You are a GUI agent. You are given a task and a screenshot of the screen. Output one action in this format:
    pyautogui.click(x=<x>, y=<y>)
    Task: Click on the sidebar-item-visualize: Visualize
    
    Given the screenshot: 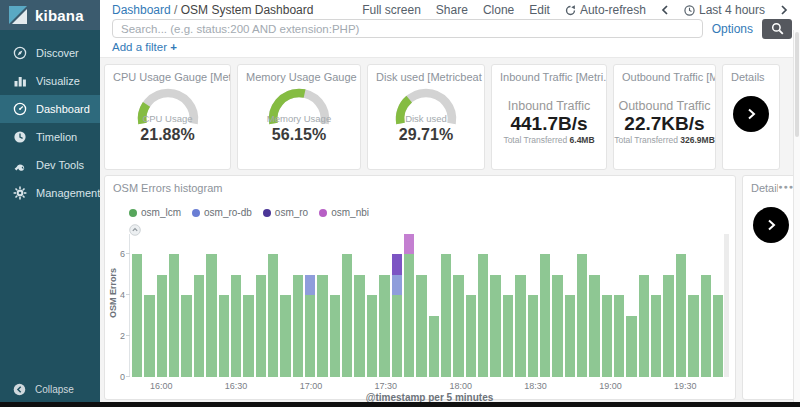 What is the action you would take?
    pyautogui.click(x=50, y=81)
    